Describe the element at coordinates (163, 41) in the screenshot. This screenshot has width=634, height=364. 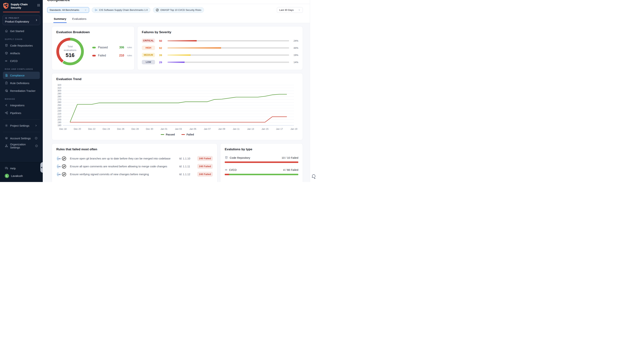
I see `severity-count: 50` at that location.